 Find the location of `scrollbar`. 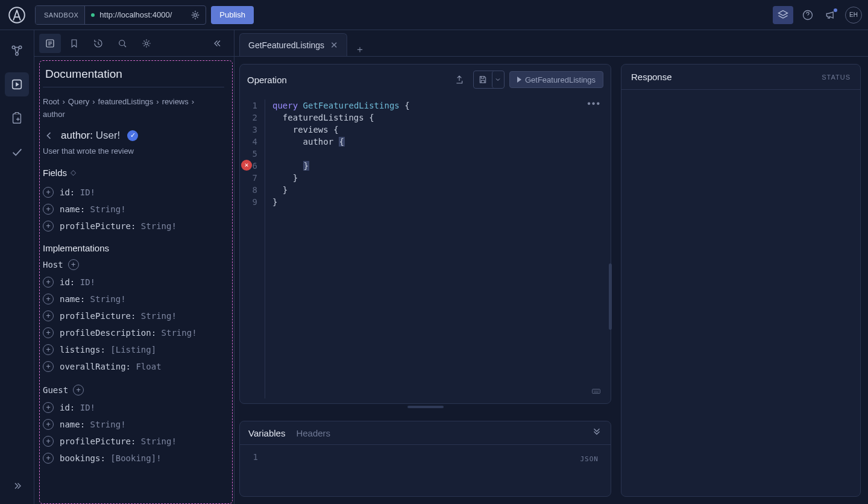

scrollbar is located at coordinates (610, 297).